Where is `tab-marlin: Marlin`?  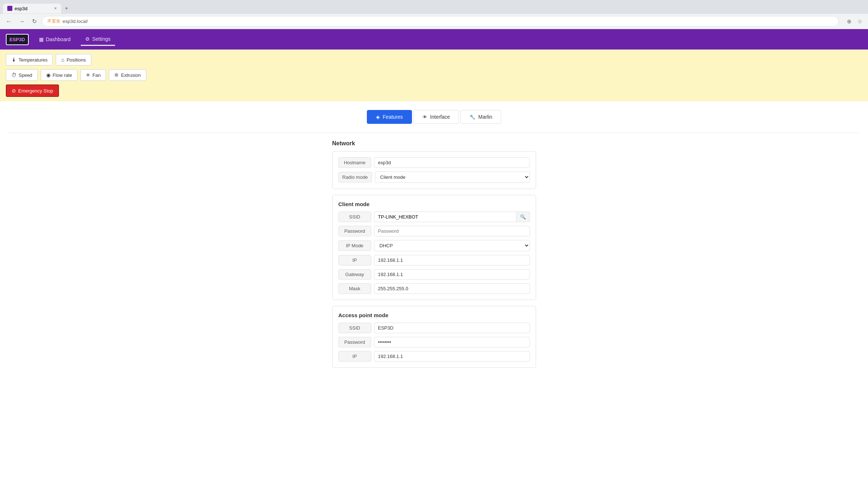
tab-marlin: Marlin is located at coordinates (481, 117).